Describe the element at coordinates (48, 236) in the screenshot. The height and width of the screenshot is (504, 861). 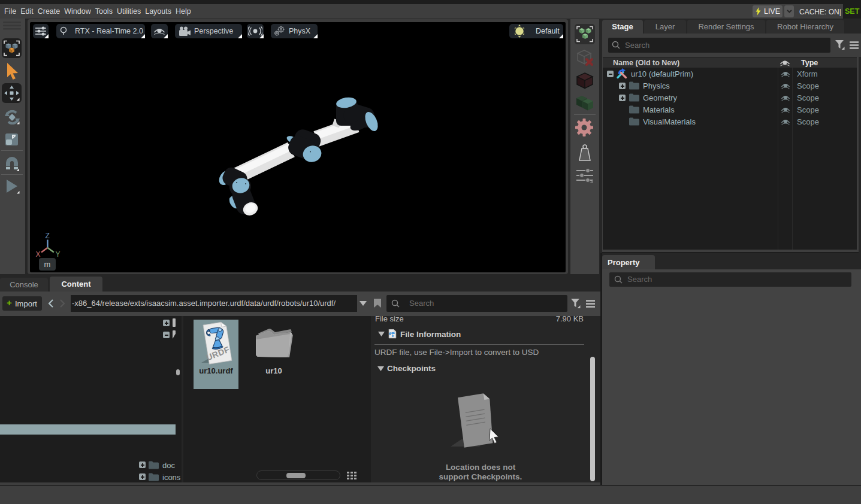
I see `svg-text: Z` at that location.